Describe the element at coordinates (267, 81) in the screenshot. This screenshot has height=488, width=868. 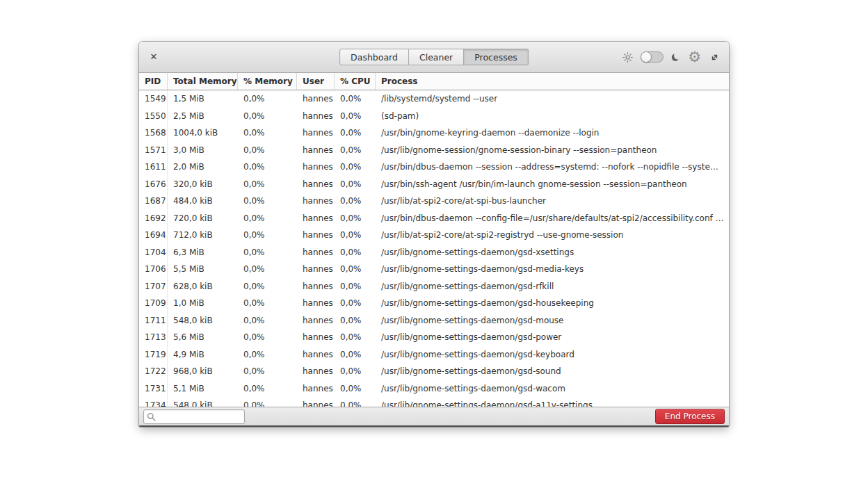
I see `column-header-memory-pct: % Memory` at that location.